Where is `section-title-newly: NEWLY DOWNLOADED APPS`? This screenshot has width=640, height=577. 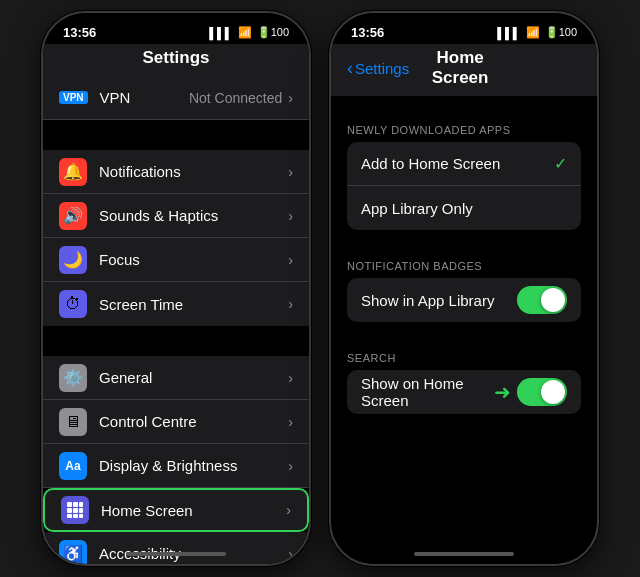 section-title-newly: NEWLY DOWNLOADED APPS is located at coordinates (429, 130).